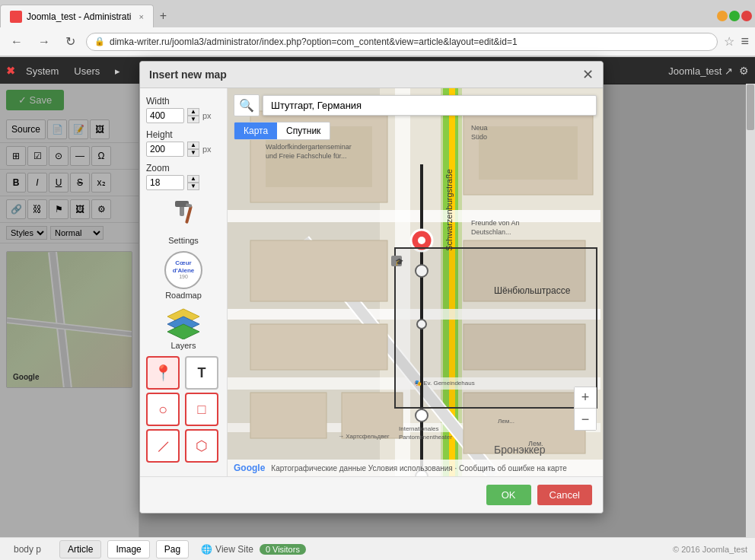 The image size is (755, 560). Describe the element at coordinates (588, 75) in the screenshot. I see `modal-close-button: ✕` at that location.